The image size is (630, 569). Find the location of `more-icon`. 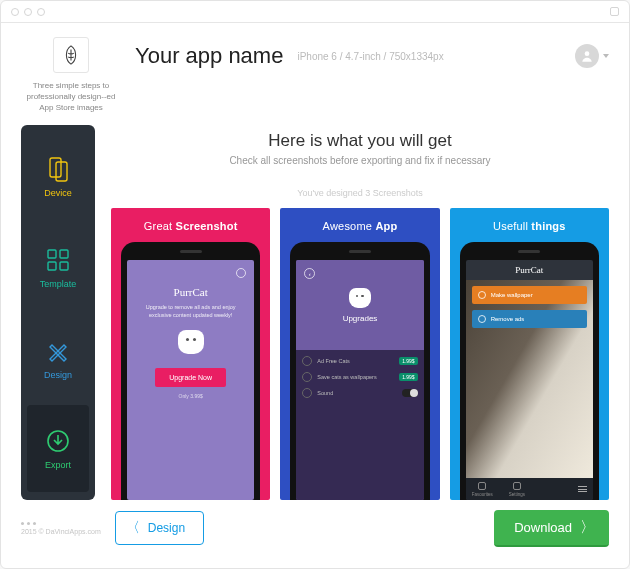

more-icon is located at coordinates (28, 524).